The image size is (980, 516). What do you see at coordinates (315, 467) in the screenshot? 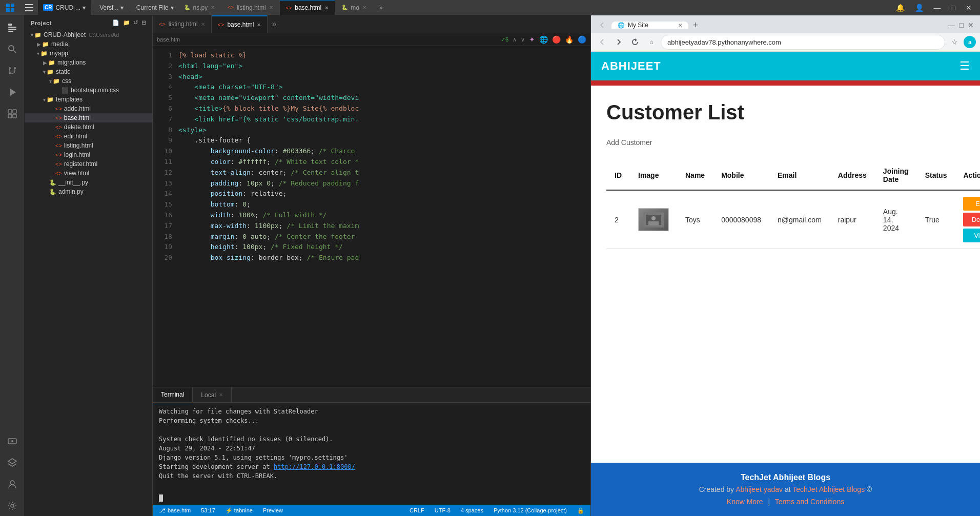
I see `dev-server-link: http://127.0.0.1:8000/` at bounding box center [315, 467].